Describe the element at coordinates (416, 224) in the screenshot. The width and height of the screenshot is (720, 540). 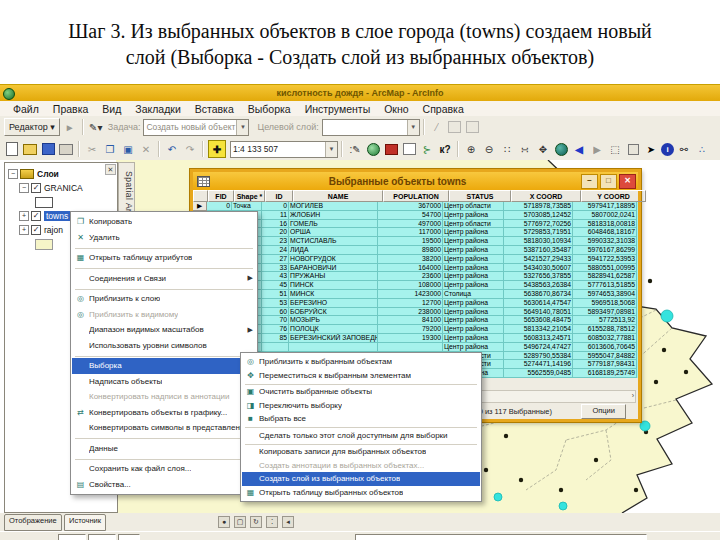
I see `table-row: Точка16ГОМЕЛЬ497000Центр области5776972,…` at that location.